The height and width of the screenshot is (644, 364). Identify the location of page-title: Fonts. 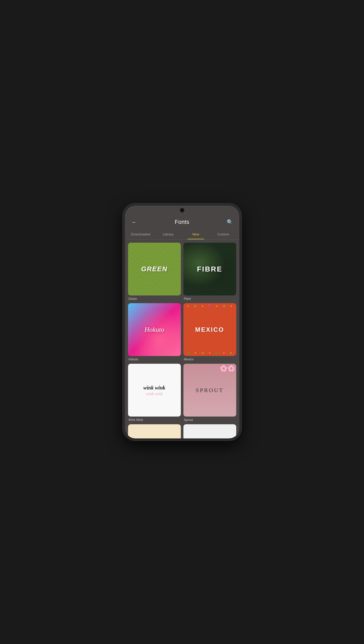
(182, 222).